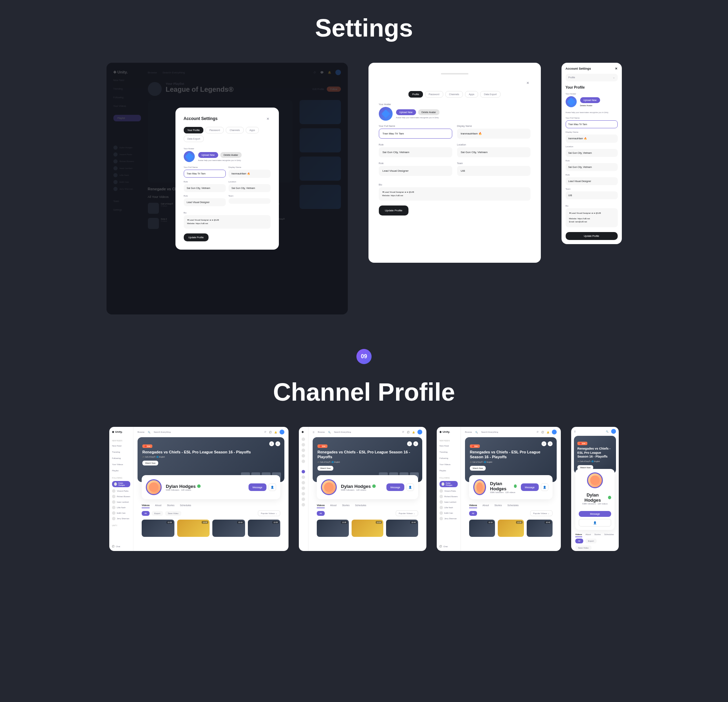  I want to click on cp-follow-active: Dylan Hodges, so click(121, 484).